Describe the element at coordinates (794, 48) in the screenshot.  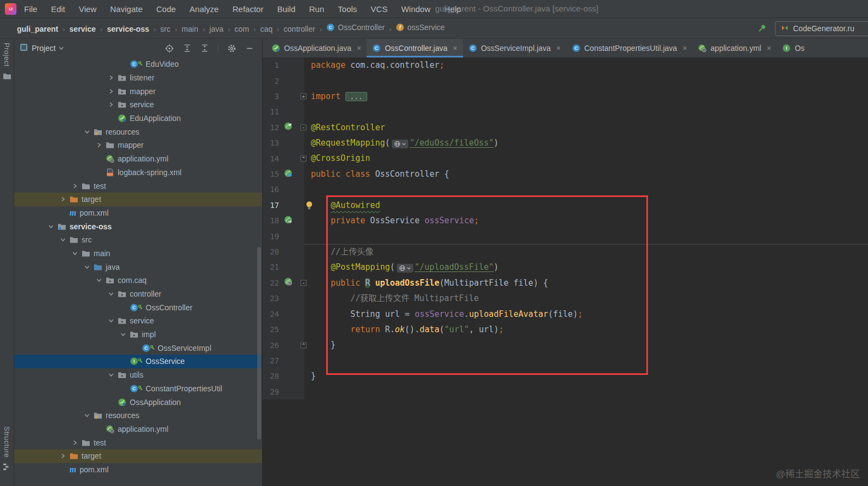
I see `editor-tab-os: IOs` at that location.